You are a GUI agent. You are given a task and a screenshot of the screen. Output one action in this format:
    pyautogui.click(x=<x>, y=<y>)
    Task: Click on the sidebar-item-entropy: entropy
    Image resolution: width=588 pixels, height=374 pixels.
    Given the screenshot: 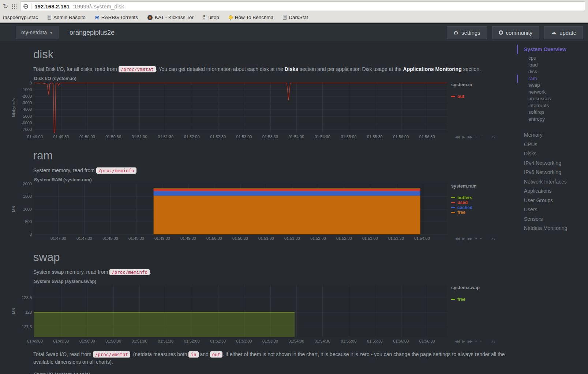 What is the action you would take?
    pyautogui.click(x=552, y=119)
    